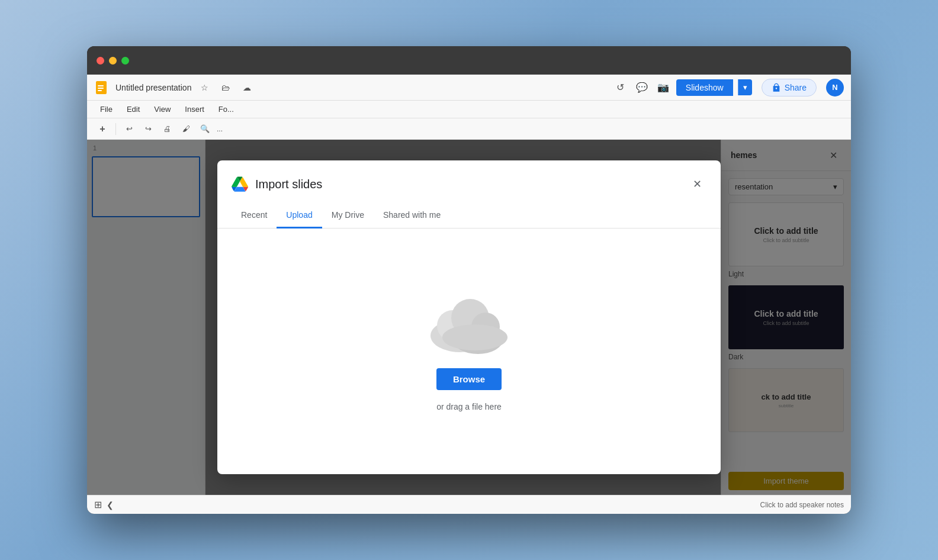 The image size is (938, 560). Describe the element at coordinates (107, 109) in the screenshot. I see `menu-file: File` at that location.